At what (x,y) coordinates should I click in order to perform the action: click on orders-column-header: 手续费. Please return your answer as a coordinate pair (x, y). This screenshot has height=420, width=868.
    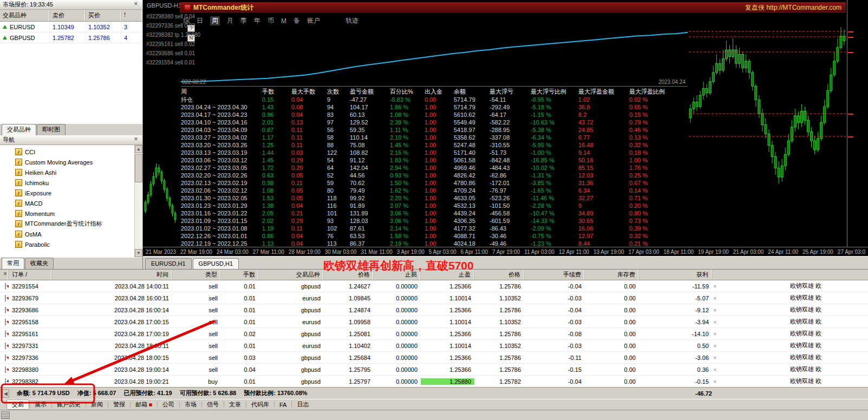
    Looking at the image, I should click on (554, 275).